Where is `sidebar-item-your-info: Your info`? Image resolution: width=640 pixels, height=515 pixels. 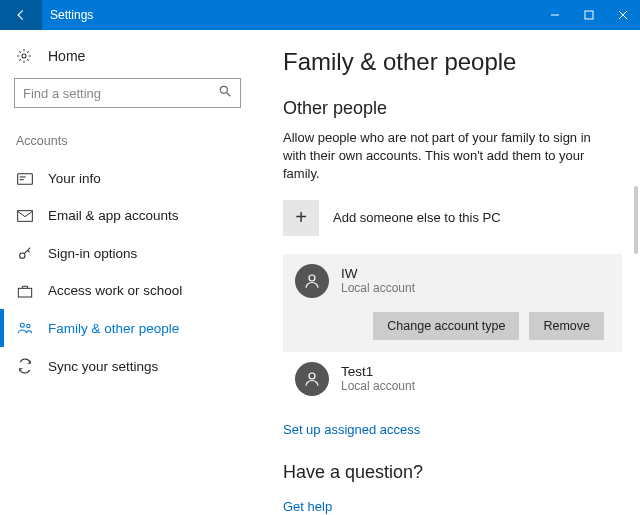 sidebar-item-your-info: Your info is located at coordinates (128, 178).